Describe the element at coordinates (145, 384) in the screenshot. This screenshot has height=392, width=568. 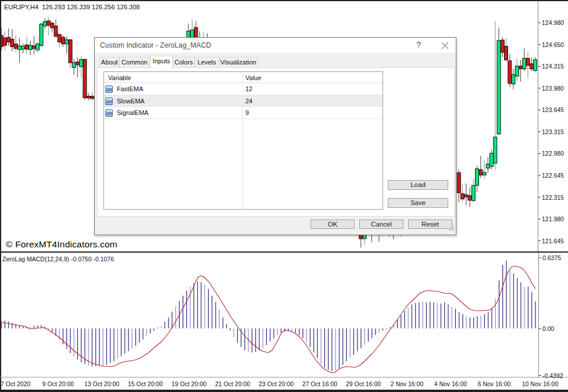
I see `svg-text: 15 Oct 20:00` at that location.